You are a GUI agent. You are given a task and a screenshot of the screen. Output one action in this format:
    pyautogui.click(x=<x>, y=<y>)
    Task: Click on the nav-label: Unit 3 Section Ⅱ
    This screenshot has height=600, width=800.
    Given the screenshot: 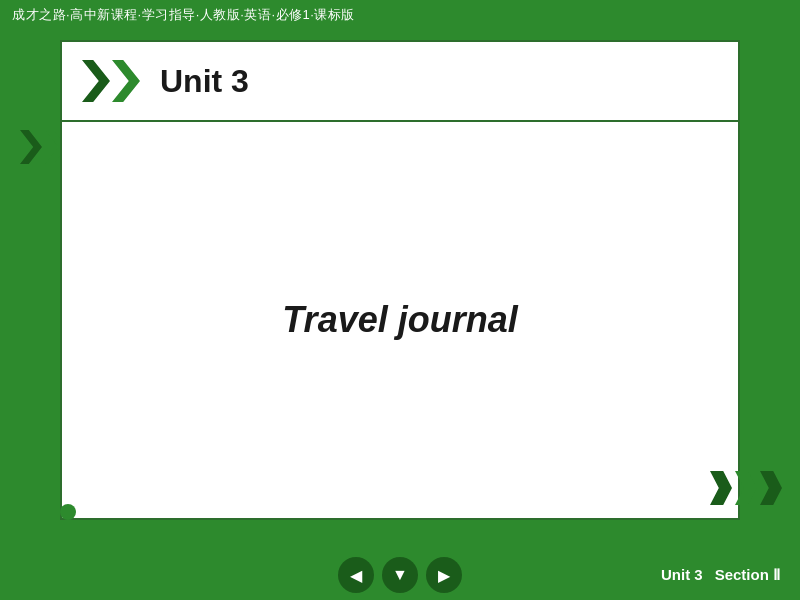 What is the action you would take?
    pyautogui.click(x=720, y=575)
    